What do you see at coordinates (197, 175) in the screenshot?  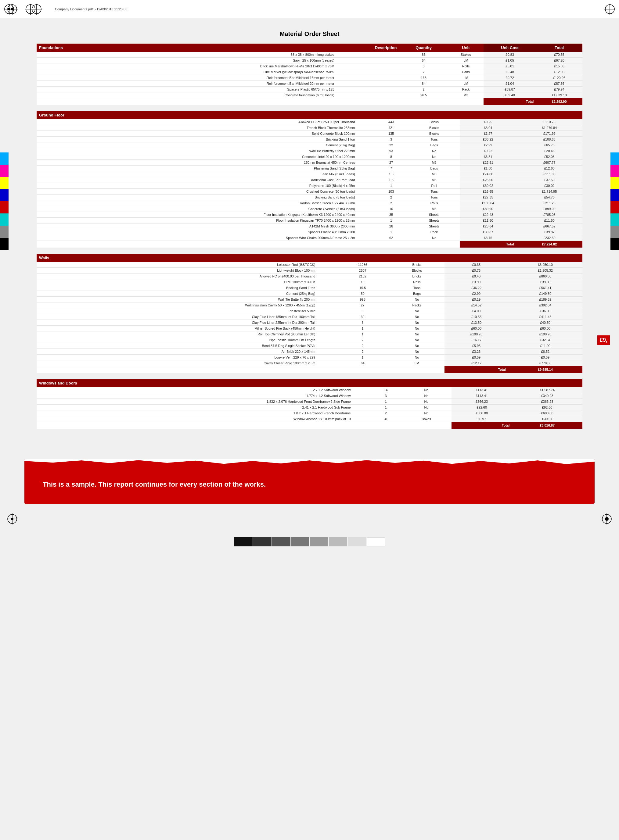 I see `item-desc: Lean Mix (3 m3 Loads)` at bounding box center [197, 175].